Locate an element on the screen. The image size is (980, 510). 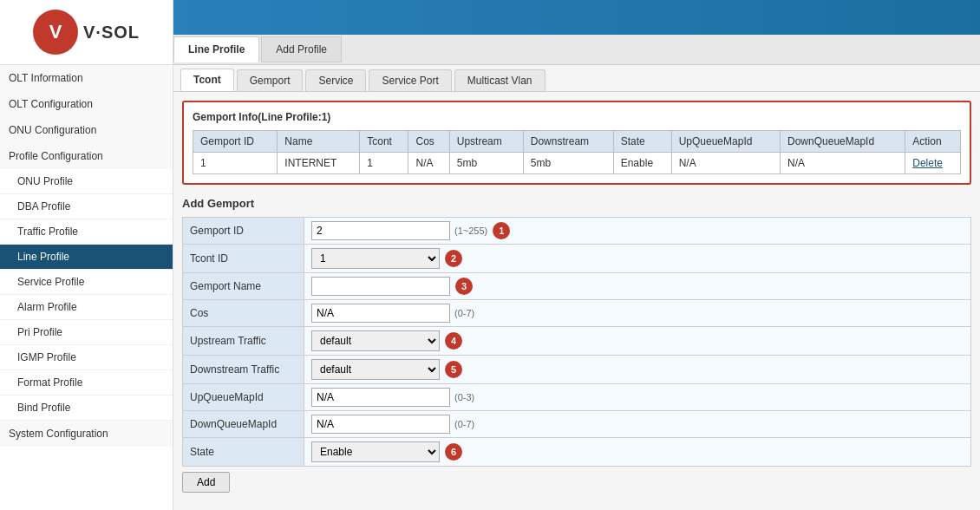
sidebar-item-bind-profile: Bind Profile is located at coordinates (87, 408).